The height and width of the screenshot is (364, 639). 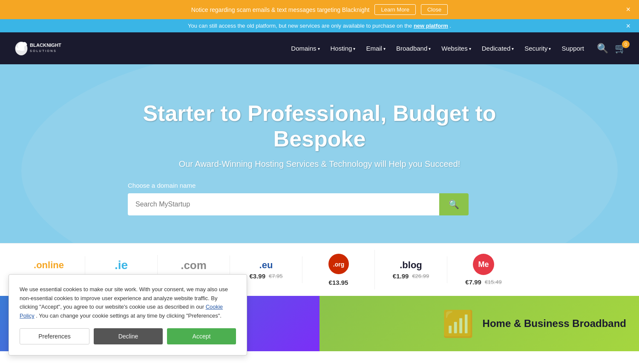 What do you see at coordinates (298, 204) in the screenshot?
I see `domain-search-form: 🔍` at bounding box center [298, 204].